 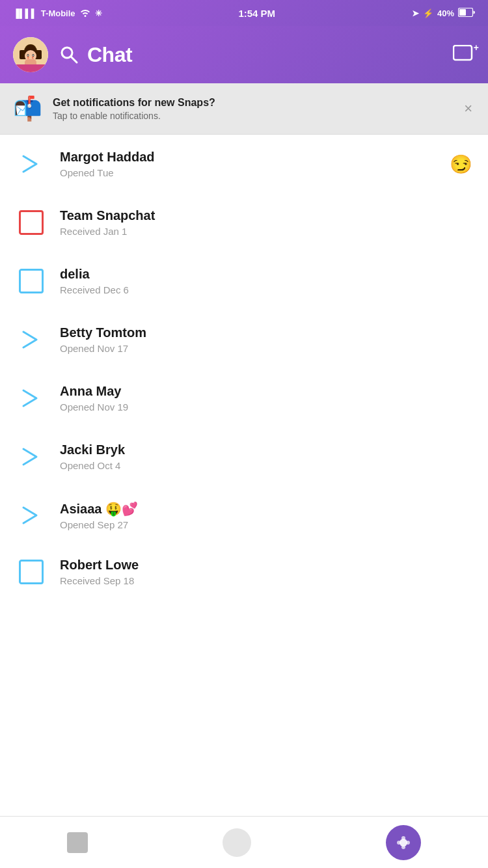 I want to click on nav-item-left, so click(x=77, y=843).